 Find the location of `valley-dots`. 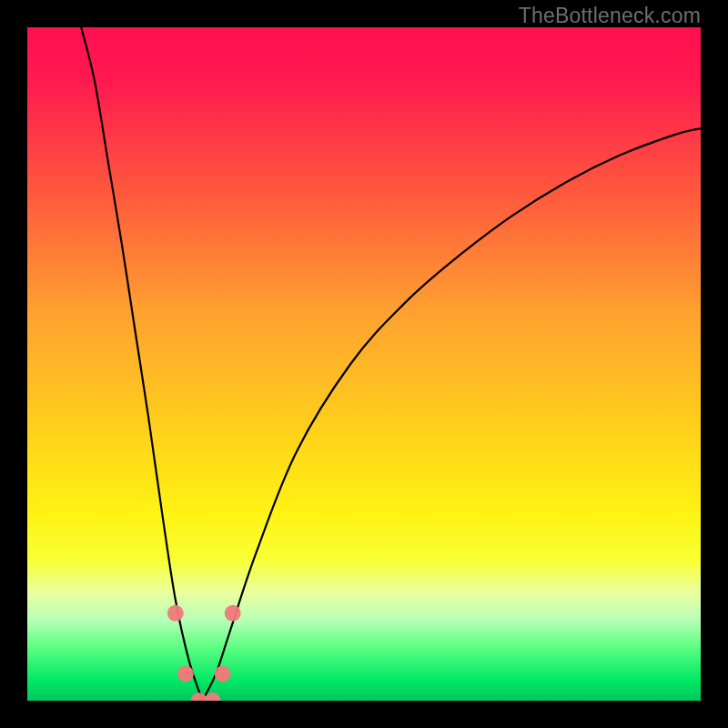

valley-dots is located at coordinates (204, 653).